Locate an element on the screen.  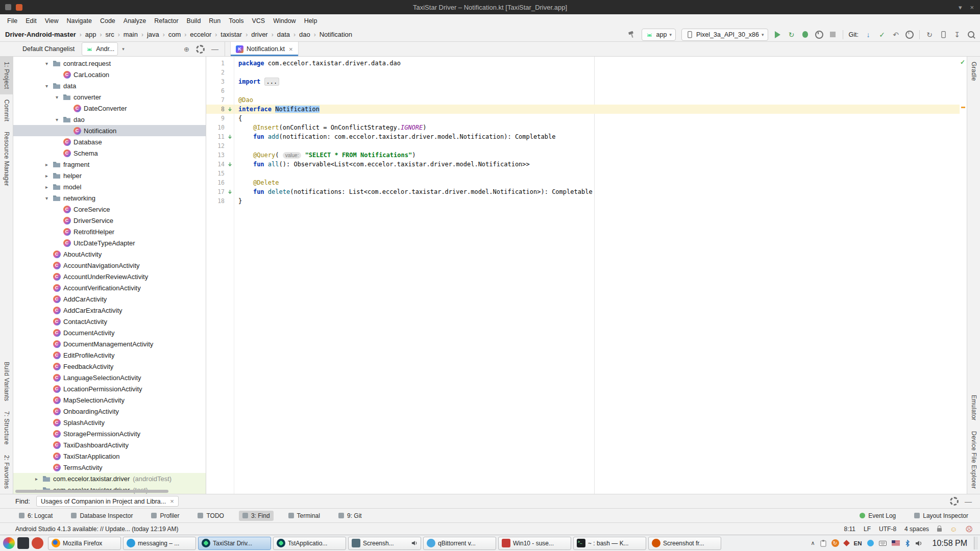
tree-item-feedbackactivity: CFeedbackActivity is located at coordinates (109, 366).